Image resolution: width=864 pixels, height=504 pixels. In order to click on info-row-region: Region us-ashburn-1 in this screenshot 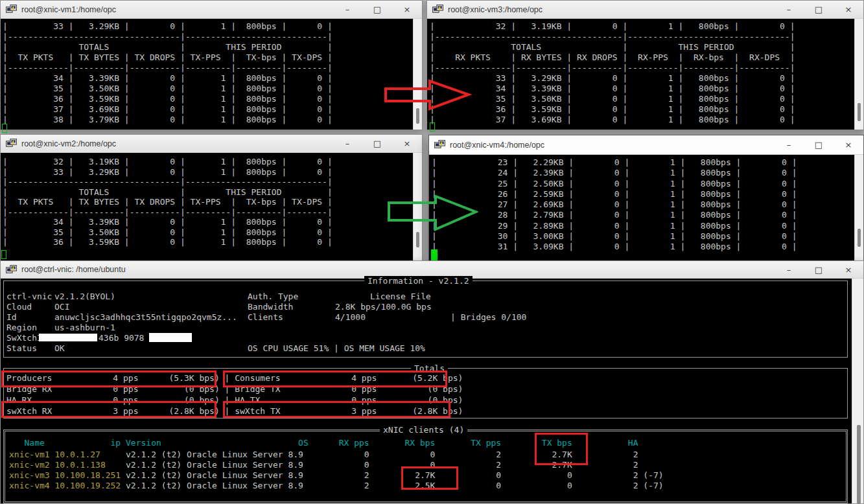, I will do `click(425, 328)`.